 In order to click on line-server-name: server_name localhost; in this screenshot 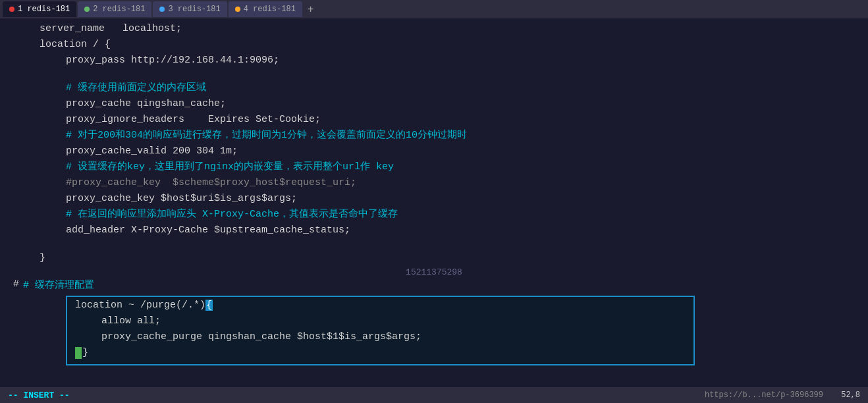, I will do `click(434, 29)`.